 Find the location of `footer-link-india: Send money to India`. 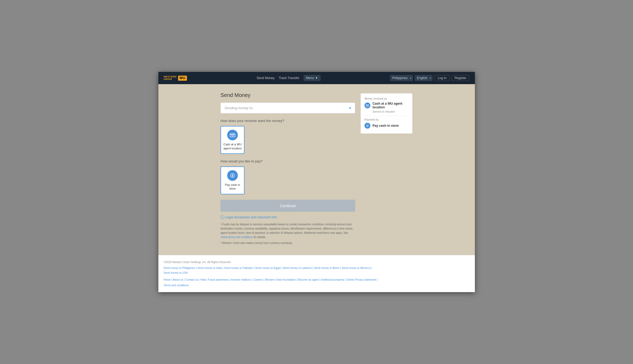

footer-link-india: Send money to India is located at coordinates (210, 268).